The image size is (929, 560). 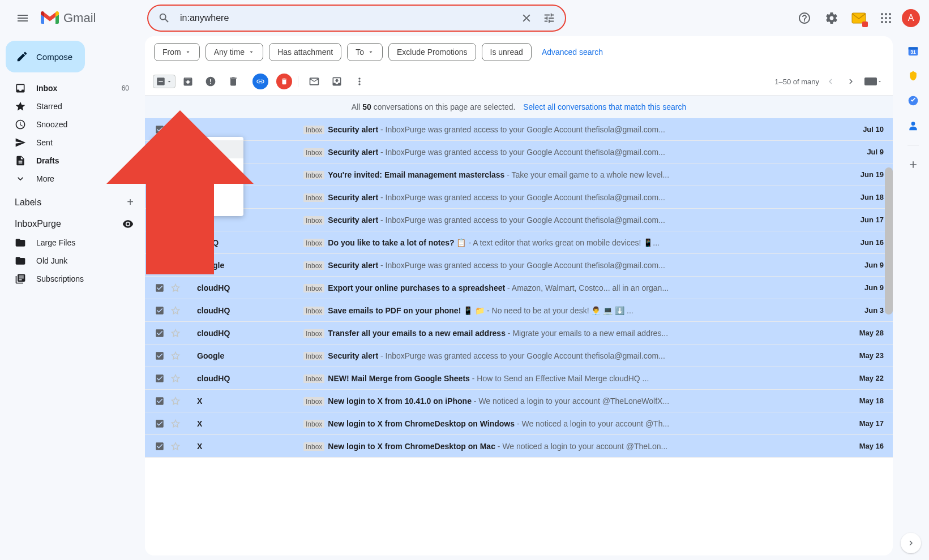 I want to click on close-icon, so click(x=526, y=18).